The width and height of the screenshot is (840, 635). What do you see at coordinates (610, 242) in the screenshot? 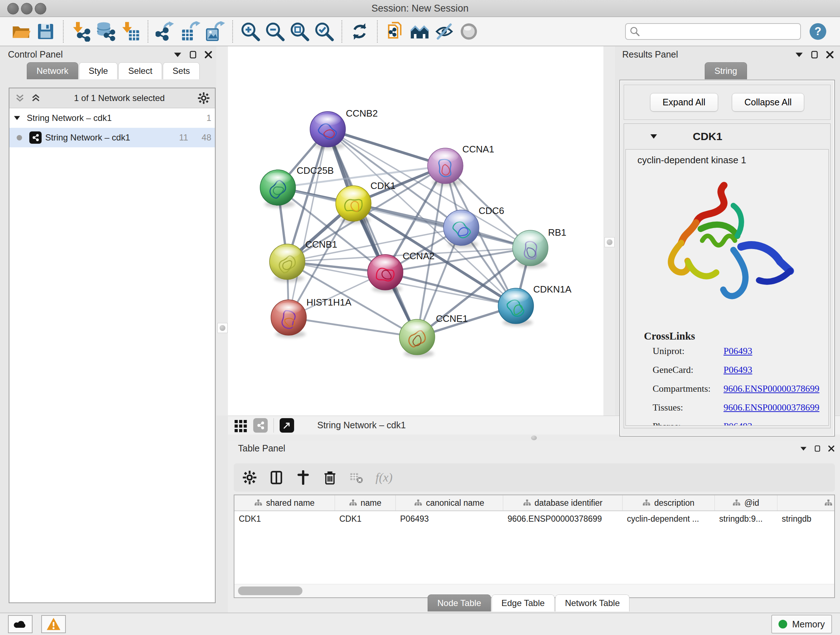
I see `right-splitter-handle` at bounding box center [610, 242].